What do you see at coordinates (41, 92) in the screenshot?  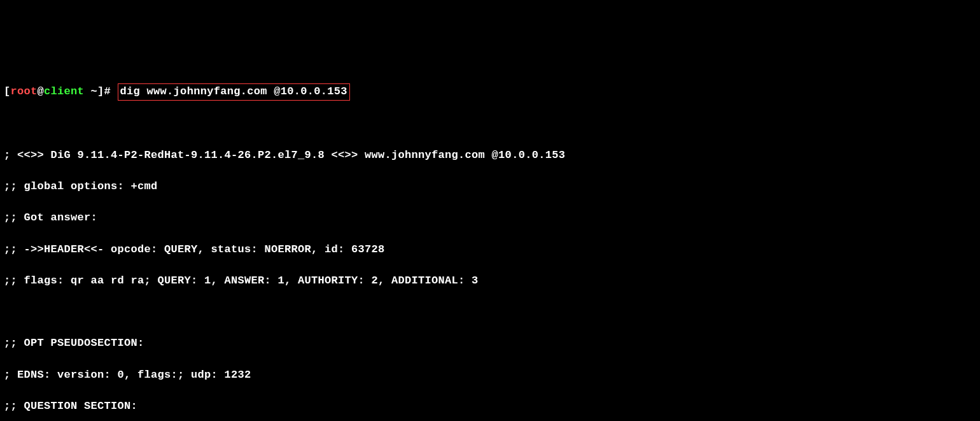 I see `prompt-at: @` at bounding box center [41, 92].